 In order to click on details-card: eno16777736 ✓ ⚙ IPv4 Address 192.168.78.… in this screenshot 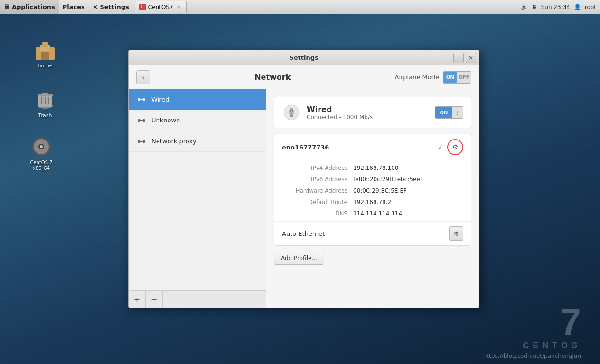, I will do `click(373, 190)`.